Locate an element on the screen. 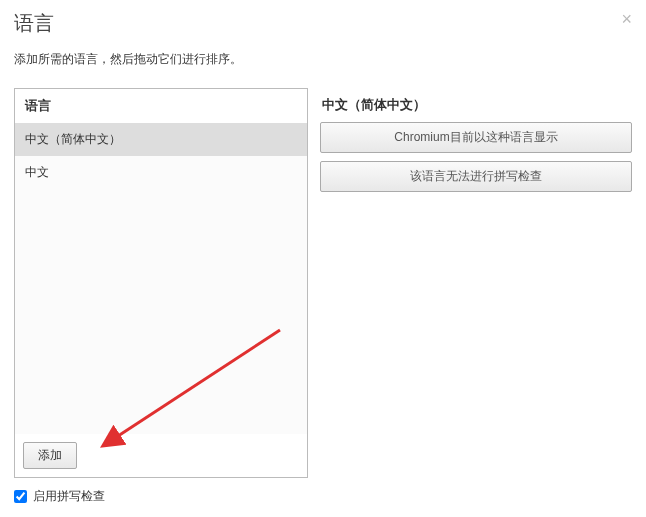 Image resolution: width=646 pixels, height=517 pixels. add-button: 添加 is located at coordinates (50, 456).